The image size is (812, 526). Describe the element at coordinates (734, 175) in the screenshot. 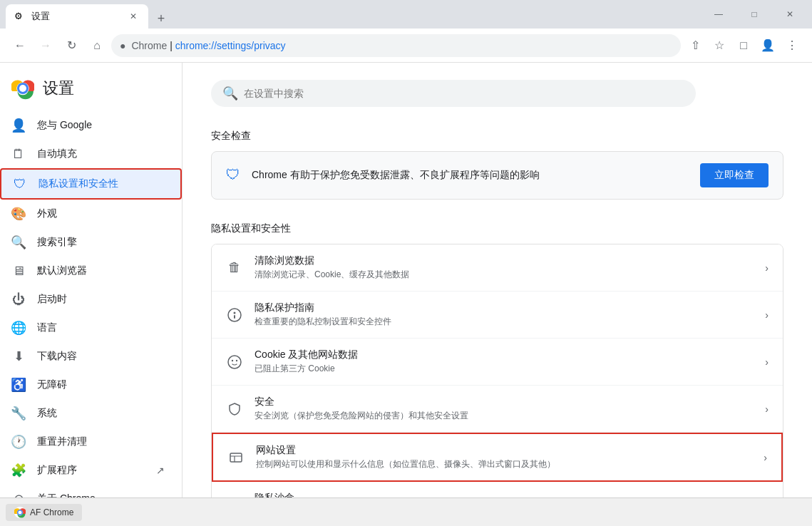

I see `safety-check-button: 立即检查` at that location.